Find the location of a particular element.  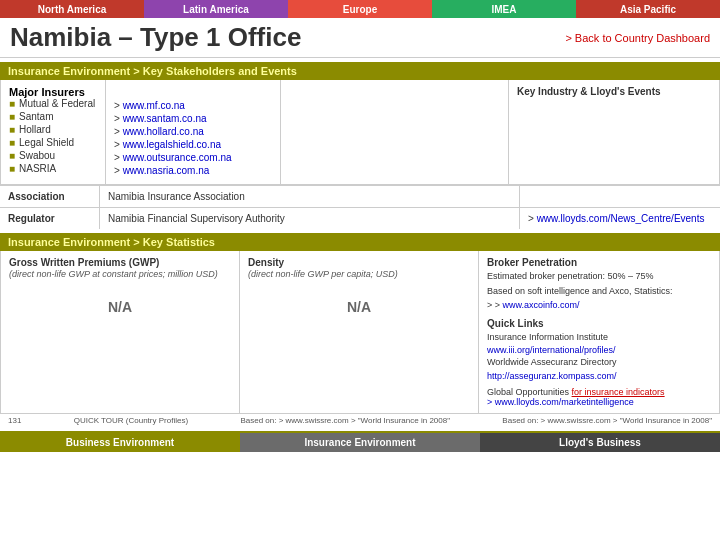

insurer-name: Legal Shield is located at coordinates (46, 142).